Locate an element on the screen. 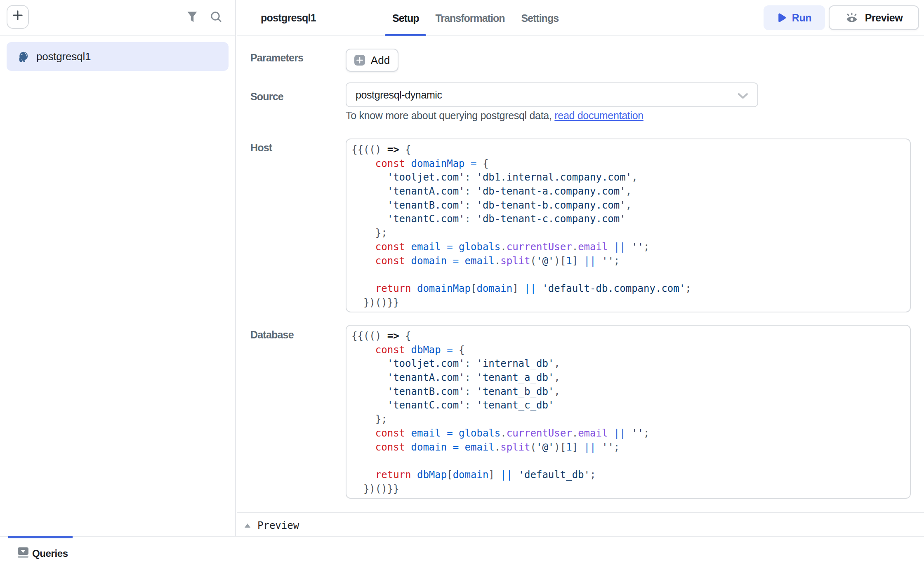 The width and height of the screenshot is (924, 568). query-list: postgresql1 is located at coordinates (118, 54).